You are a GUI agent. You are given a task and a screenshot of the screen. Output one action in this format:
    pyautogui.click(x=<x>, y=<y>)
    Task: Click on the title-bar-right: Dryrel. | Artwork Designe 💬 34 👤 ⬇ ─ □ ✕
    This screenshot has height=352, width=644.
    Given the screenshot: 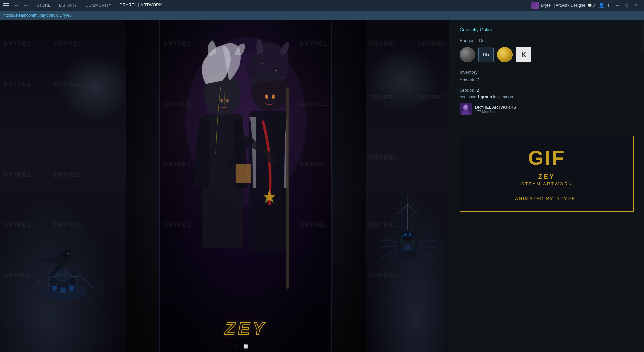 What is the action you would take?
    pyautogui.click(x=586, y=5)
    